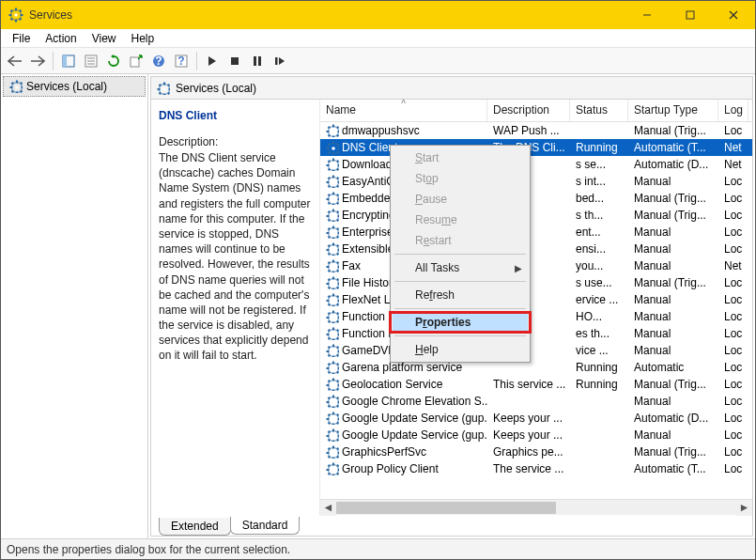 The width and height of the screenshot is (756, 560). Describe the element at coordinates (378, 39) in the screenshot. I see `menubar: File Action View Help` at that location.